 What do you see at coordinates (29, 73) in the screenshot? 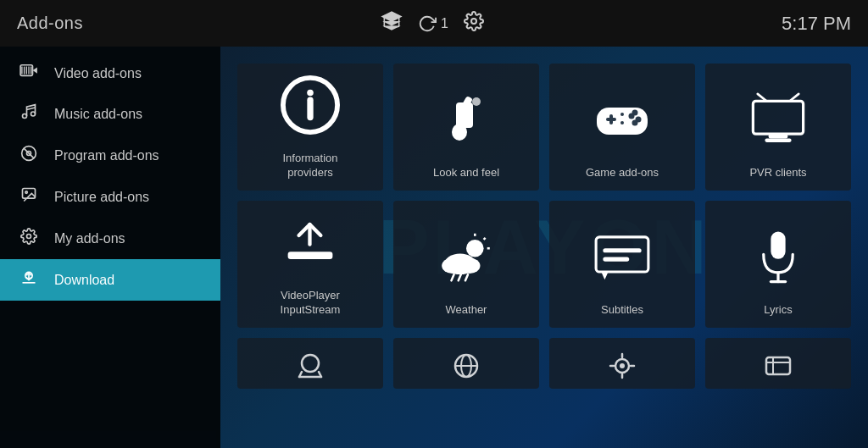
I see `video-icon` at bounding box center [29, 73].